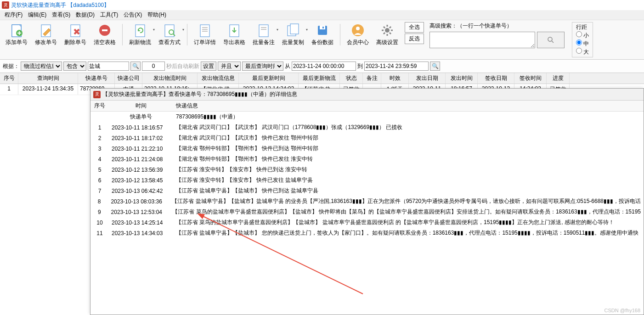 The height and width of the screenshot is (315, 644). What do you see at coordinates (582, 28) in the screenshot?
I see `line-spacing-title: 行距` at bounding box center [582, 28].